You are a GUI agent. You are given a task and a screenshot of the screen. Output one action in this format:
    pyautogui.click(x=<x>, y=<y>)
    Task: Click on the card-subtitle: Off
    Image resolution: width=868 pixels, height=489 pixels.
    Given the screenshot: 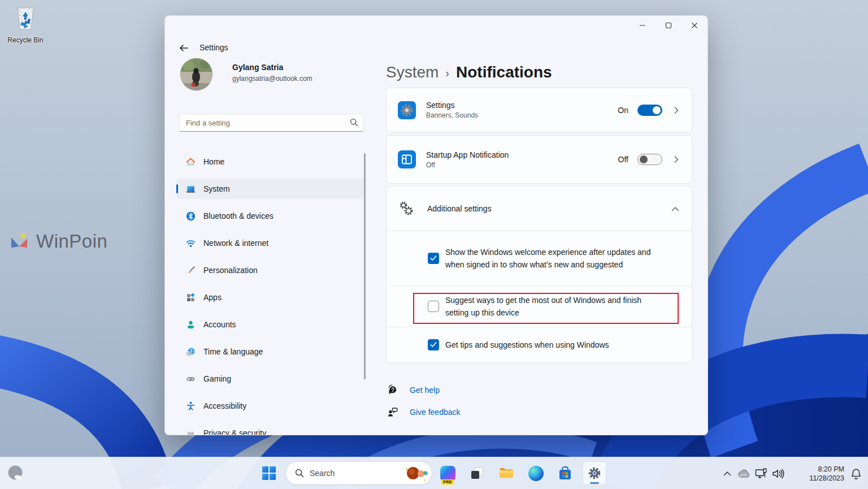 What is the action you would take?
    pyautogui.click(x=522, y=165)
    